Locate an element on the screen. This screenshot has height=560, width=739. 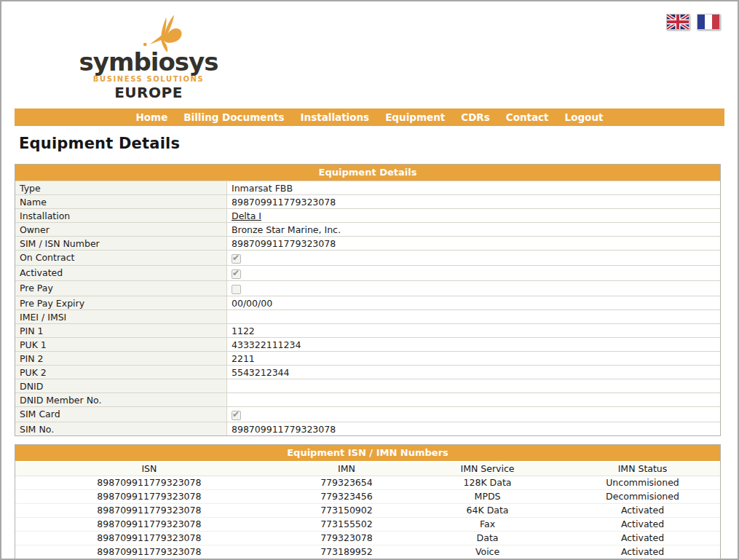
field-label: Name is located at coordinates (121, 202).